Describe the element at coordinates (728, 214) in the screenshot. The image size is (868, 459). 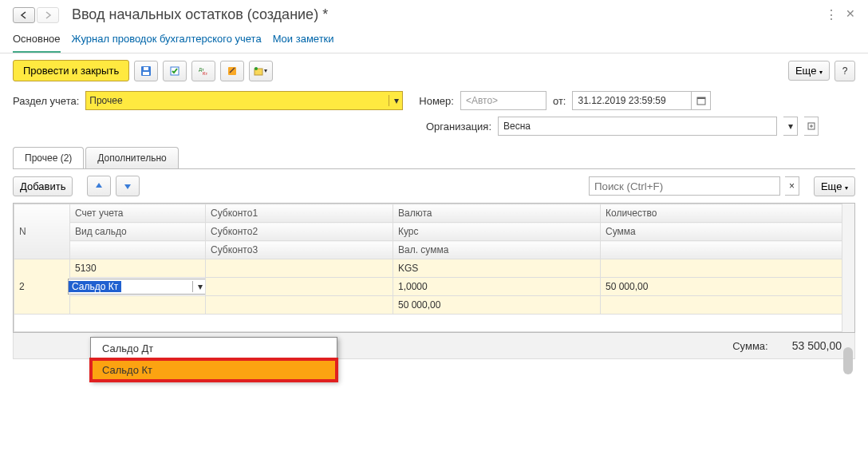
I see `col-qty: Количество` at that location.